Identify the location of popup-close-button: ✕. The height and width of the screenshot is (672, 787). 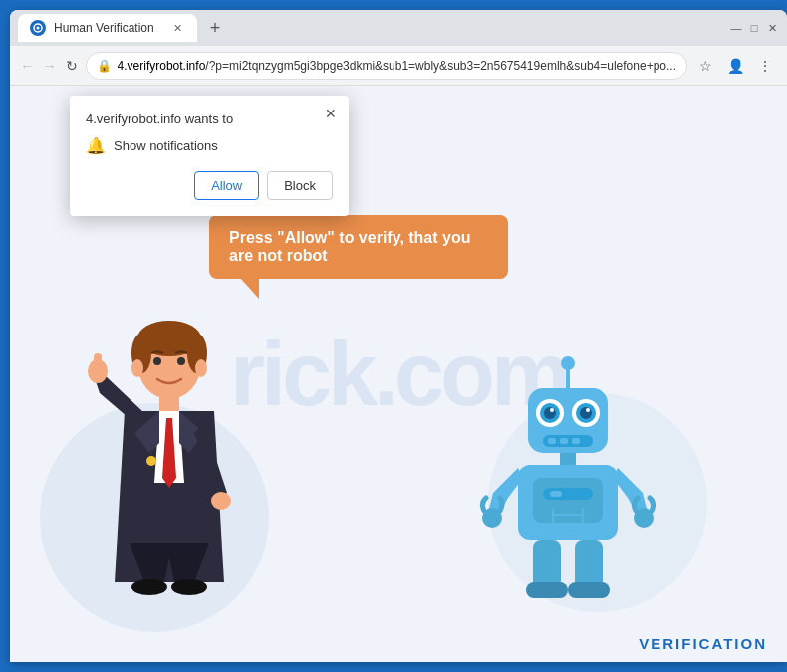
(331, 113).